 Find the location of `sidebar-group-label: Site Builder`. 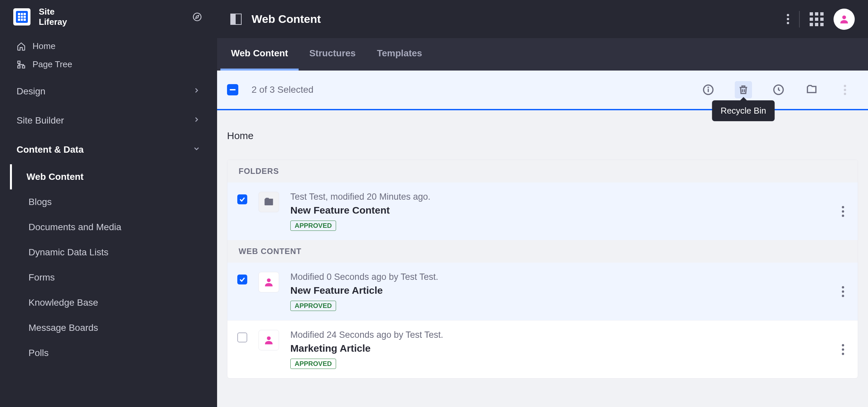

sidebar-group-label: Site Builder is located at coordinates (40, 121).